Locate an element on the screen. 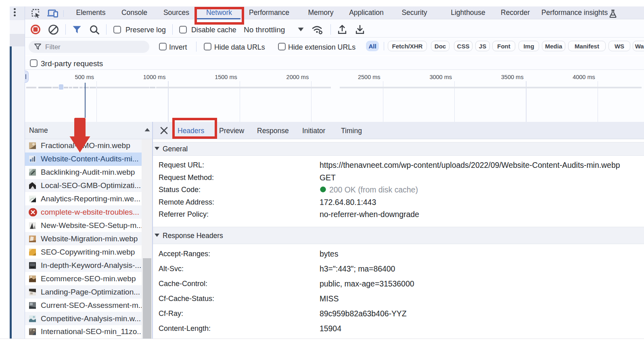 The width and height of the screenshot is (644, 347). pill-manifest: Manifest is located at coordinates (587, 46).